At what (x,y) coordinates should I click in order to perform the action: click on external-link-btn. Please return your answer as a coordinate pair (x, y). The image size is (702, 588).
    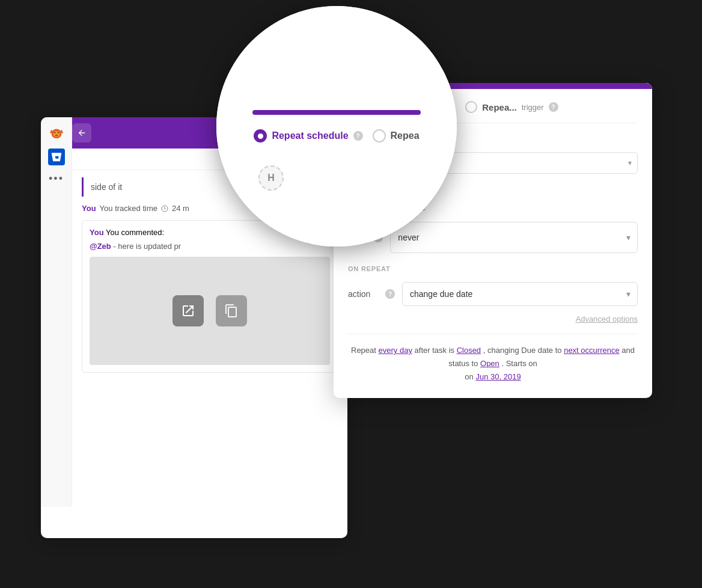
    Looking at the image, I should click on (188, 311).